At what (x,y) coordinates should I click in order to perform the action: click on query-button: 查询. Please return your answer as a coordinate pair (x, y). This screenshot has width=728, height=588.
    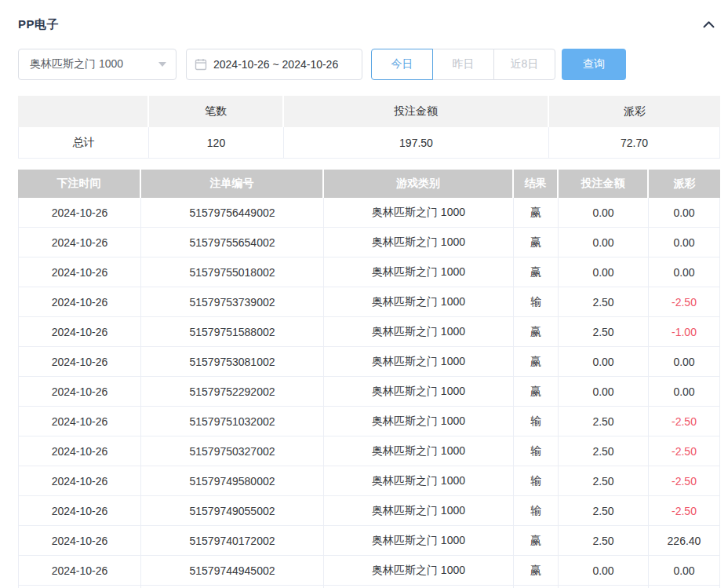
    Looking at the image, I should click on (594, 64).